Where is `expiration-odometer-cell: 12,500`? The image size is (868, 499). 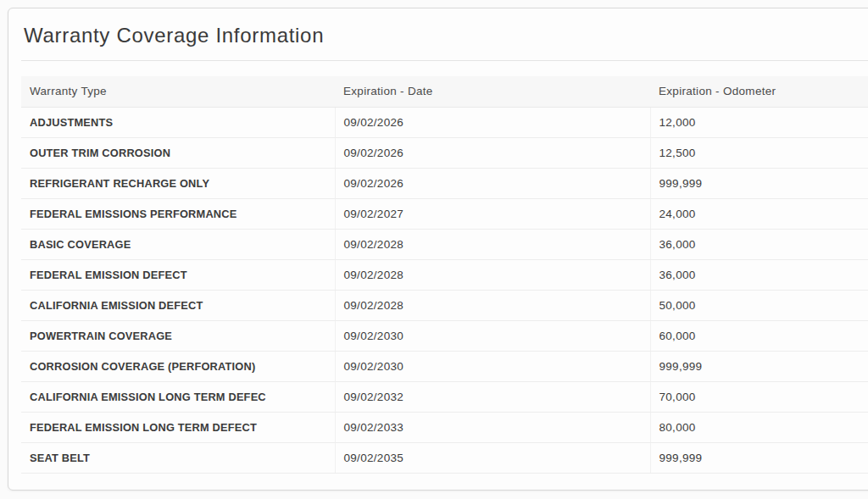 expiration-odometer-cell: 12,500 is located at coordinates (760, 152).